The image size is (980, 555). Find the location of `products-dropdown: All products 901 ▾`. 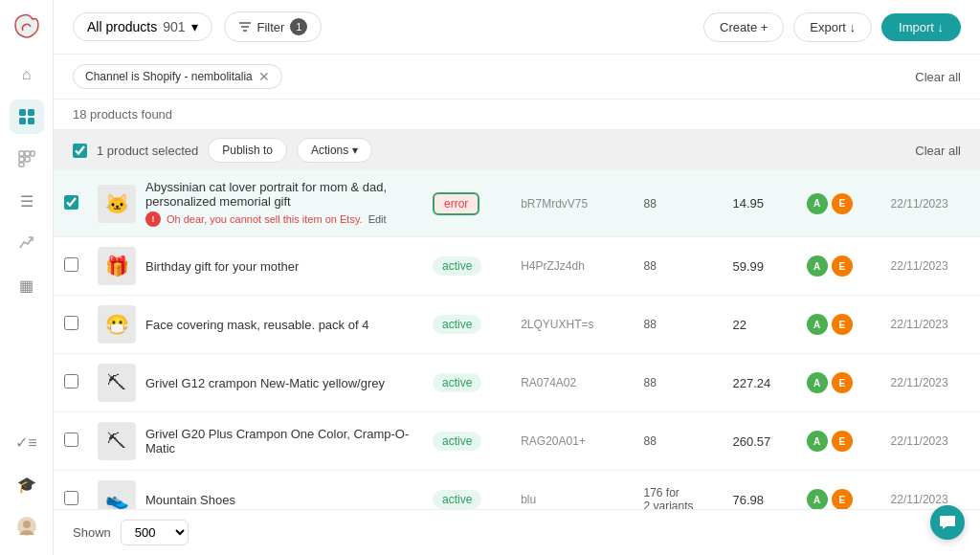

products-dropdown: All products 901 ▾ is located at coordinates (143, 27).